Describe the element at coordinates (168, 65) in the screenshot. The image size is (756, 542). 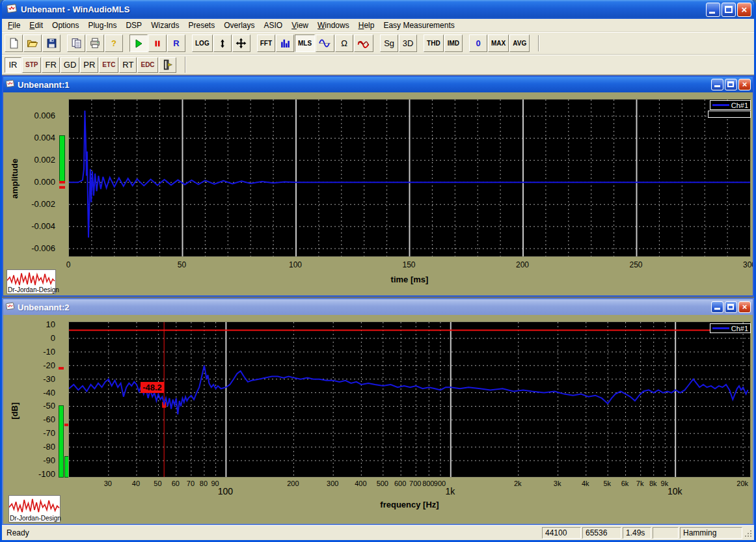
I see `exit-measure-button` at that location.